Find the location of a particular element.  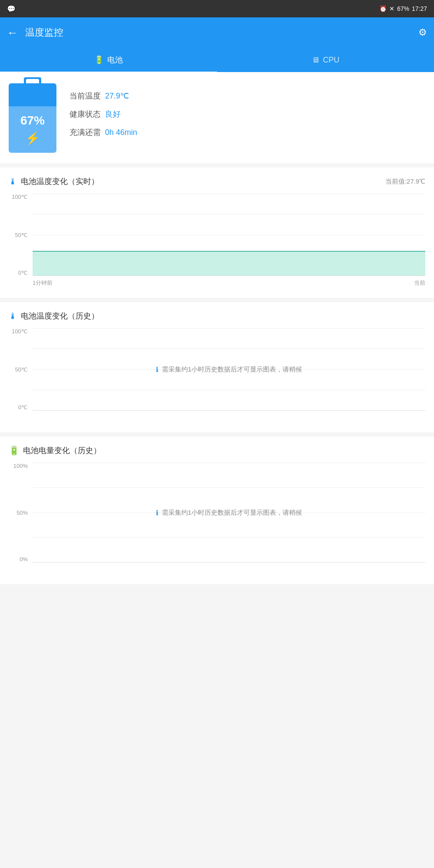

realtime-data-fill is located at coordinates (229, 263).